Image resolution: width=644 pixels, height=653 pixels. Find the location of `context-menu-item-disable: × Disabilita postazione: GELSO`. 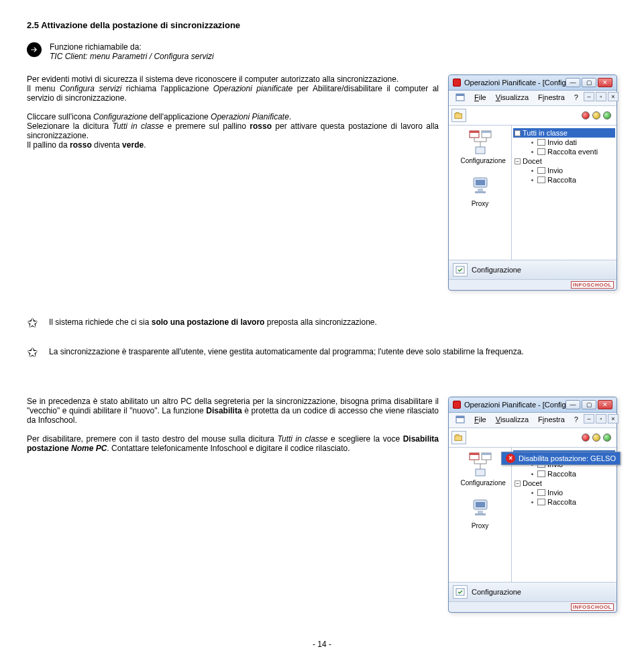

context-menu-item-disable: × Disabilita postazione: GELSO is located at coordinates (561, 458).